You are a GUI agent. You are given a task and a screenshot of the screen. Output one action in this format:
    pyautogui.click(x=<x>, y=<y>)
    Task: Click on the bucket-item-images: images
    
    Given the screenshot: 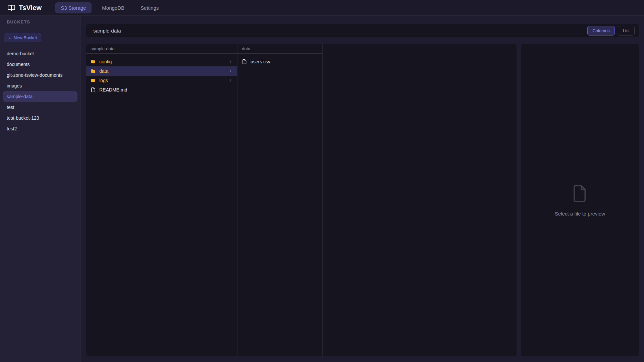 What is the action you would take?
    pyautogui.click(x=40, y=86)
    